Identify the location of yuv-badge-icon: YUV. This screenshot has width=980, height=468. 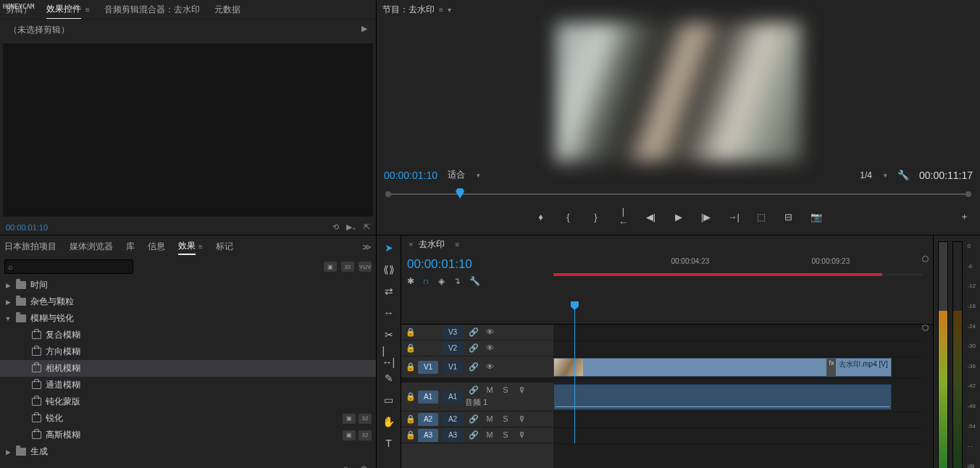
(365, 267).